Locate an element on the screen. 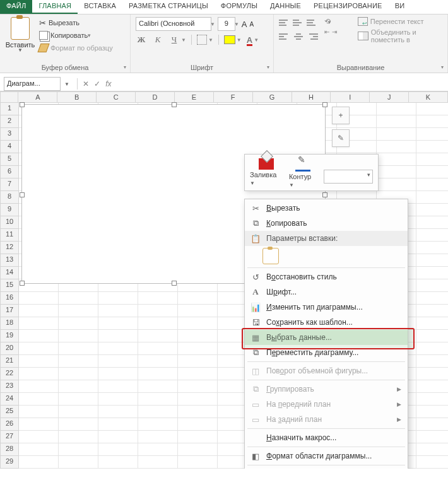  column-header: H is located at coordinates (312, 97).